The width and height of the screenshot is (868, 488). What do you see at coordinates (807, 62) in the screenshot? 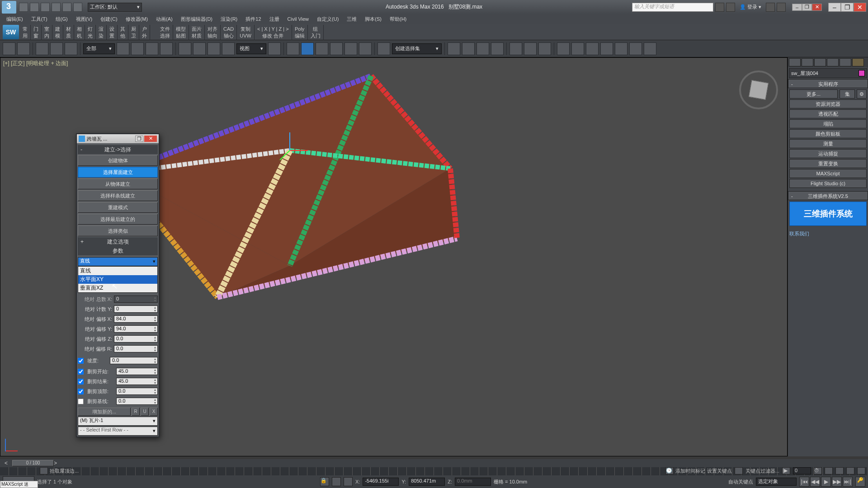
I see `modify-tab` at bounding box center [807, 62].